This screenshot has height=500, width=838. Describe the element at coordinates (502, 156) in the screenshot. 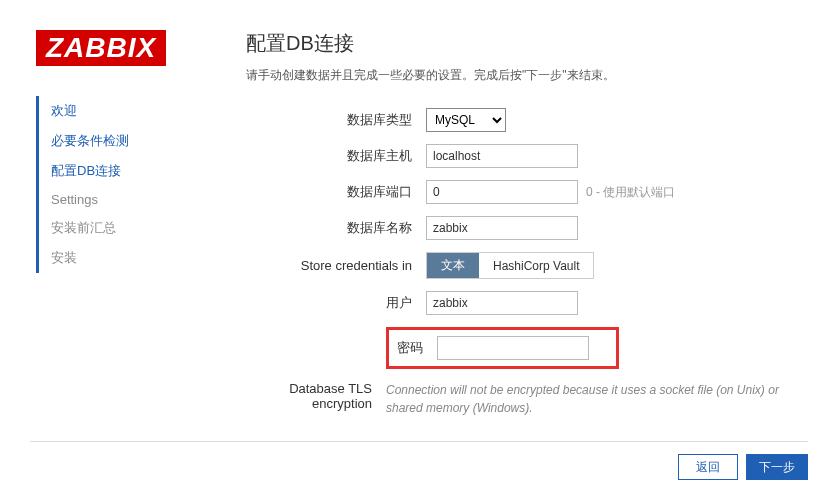

I see `db-host-input` at that location.